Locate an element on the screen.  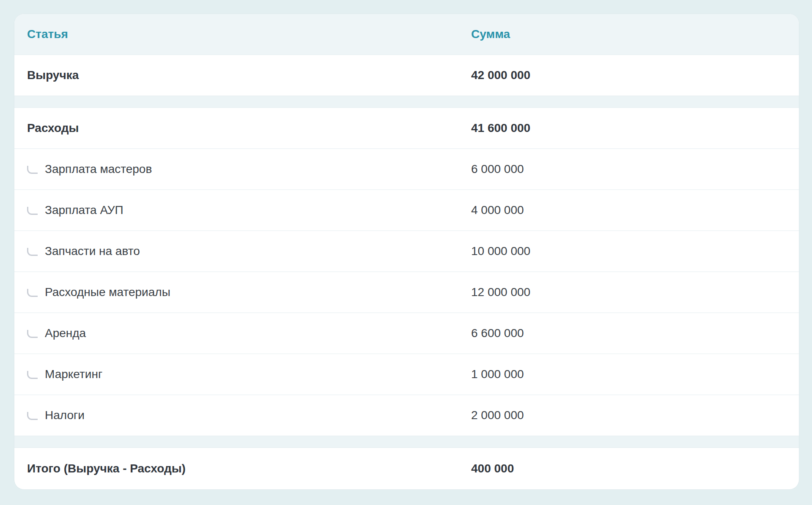
row-label-cell: Итого (Выручка - Расходы) is located at coordinates (243, 469).